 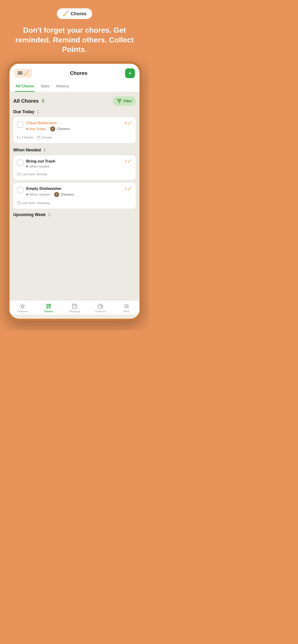 I want to click on nav-label-finances: Finances, so click(x=101, y=312).